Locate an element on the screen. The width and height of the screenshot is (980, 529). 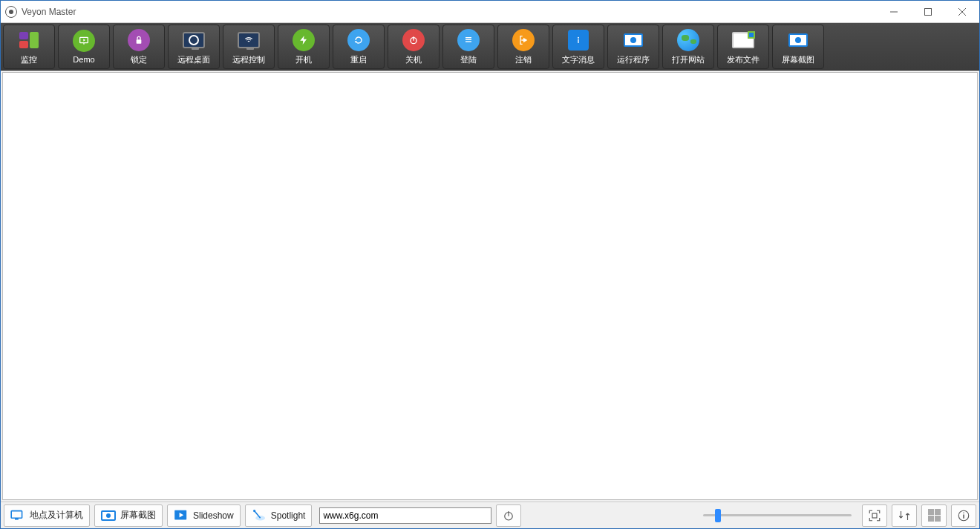
power-icon is located at coordinates (414, 40).